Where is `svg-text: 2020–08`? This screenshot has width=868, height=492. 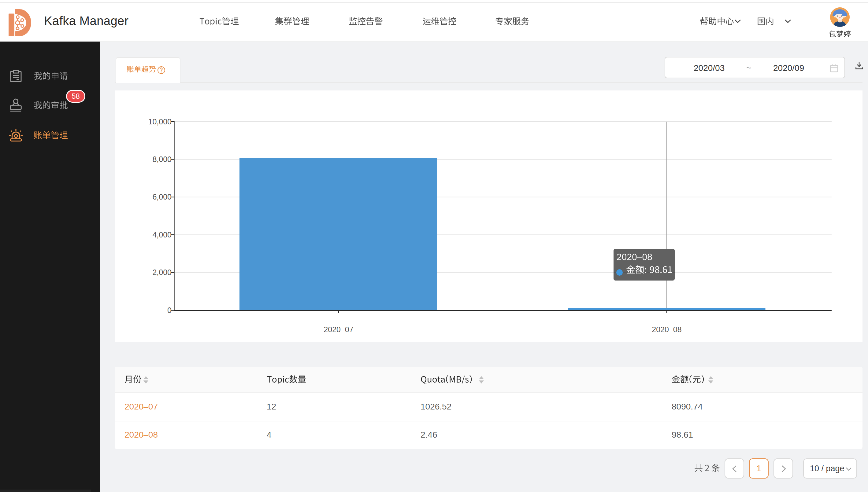 svg-text: 2020–08 is located at coordinates (667, 329).